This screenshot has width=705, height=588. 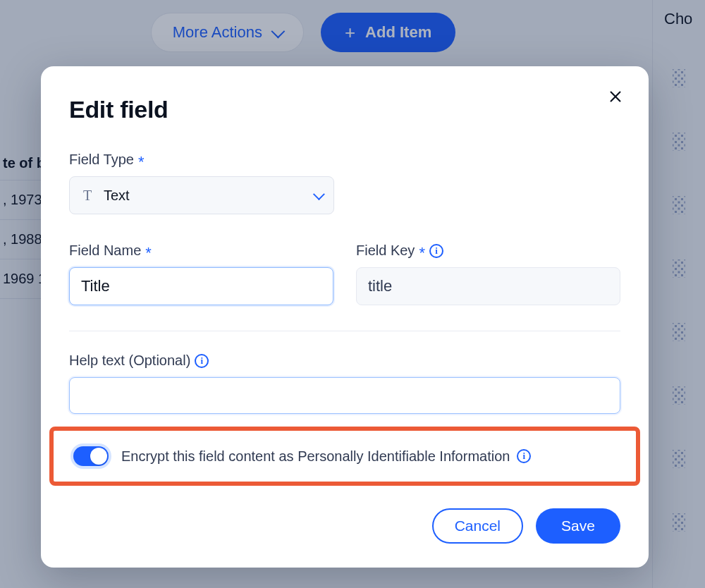 I want to click on field-name-label-row: Field Name *, so click(x=202, y=251).